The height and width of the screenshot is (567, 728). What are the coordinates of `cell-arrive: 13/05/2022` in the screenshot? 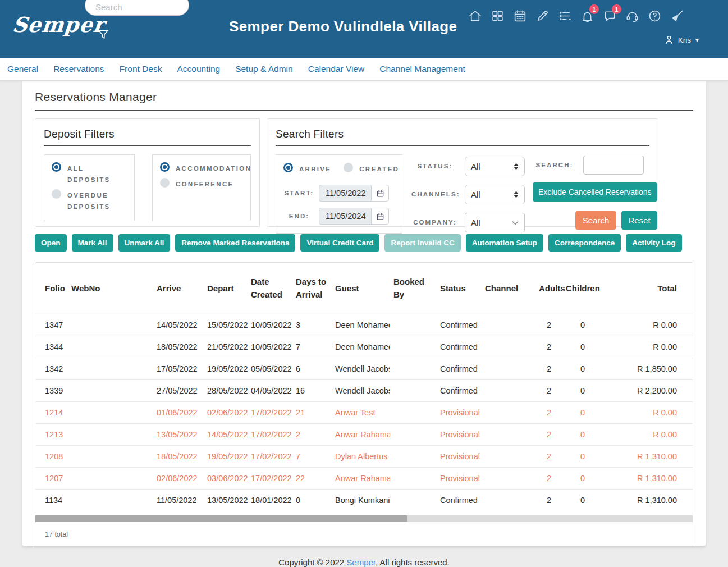 It's located at (178, 435).